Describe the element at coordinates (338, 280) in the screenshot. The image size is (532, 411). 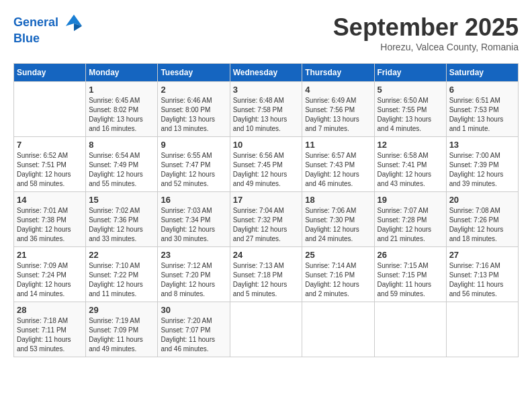
I see `day-detail: Sunrise: 7:14 AM Sunset: 7:16 PM Dayligh…` at that location.